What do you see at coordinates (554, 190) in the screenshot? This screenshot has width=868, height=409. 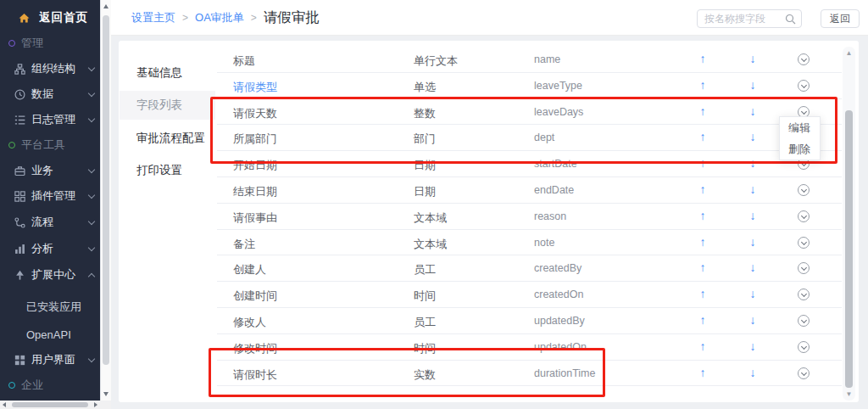 I see `field-key: endDate` at bounding box center [554, 190].